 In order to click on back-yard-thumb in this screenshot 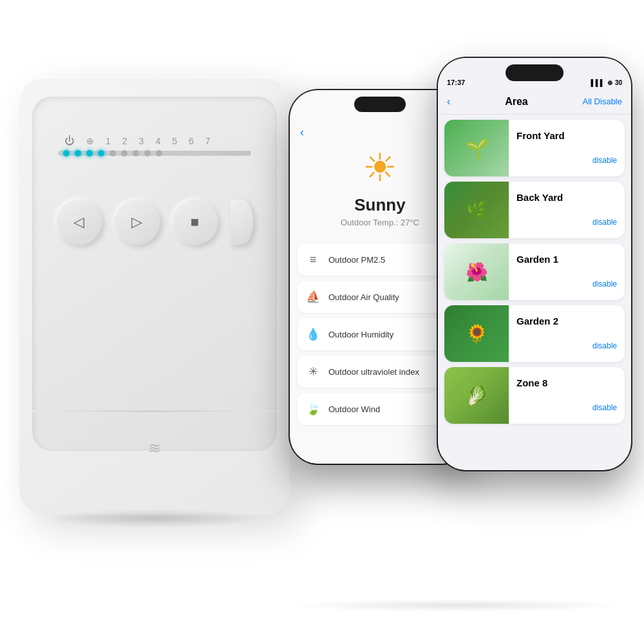, I will do `click(477, 210)`.